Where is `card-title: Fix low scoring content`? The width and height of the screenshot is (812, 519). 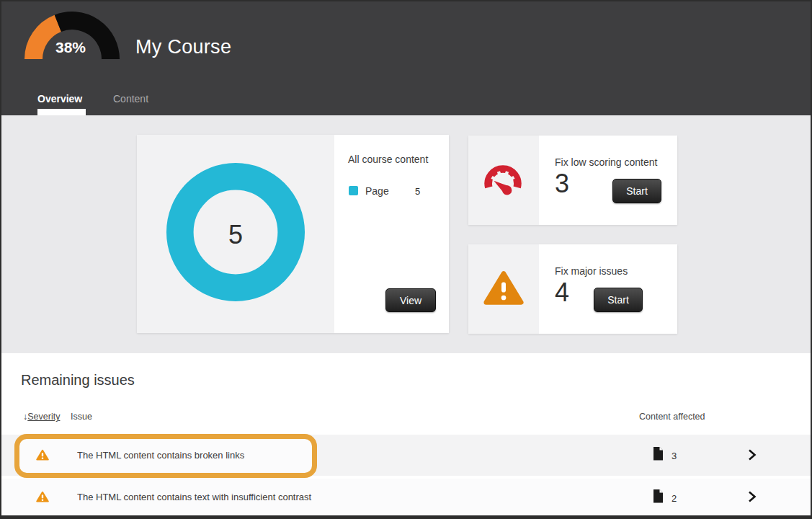 card-title: Fix low scoring content is located at coordinates (606, 162).